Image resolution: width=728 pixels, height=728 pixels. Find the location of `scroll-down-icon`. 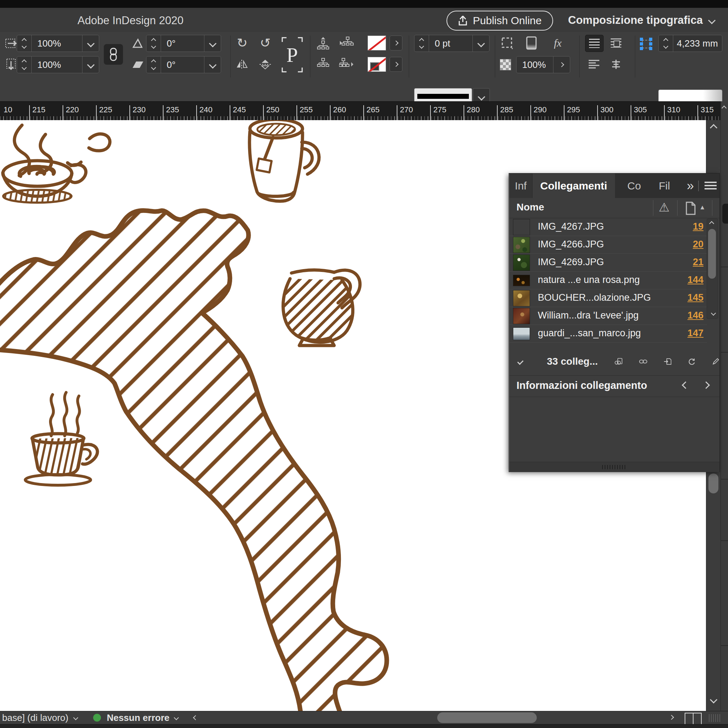

scroll-down-icon is located at coordinates (714, 700).